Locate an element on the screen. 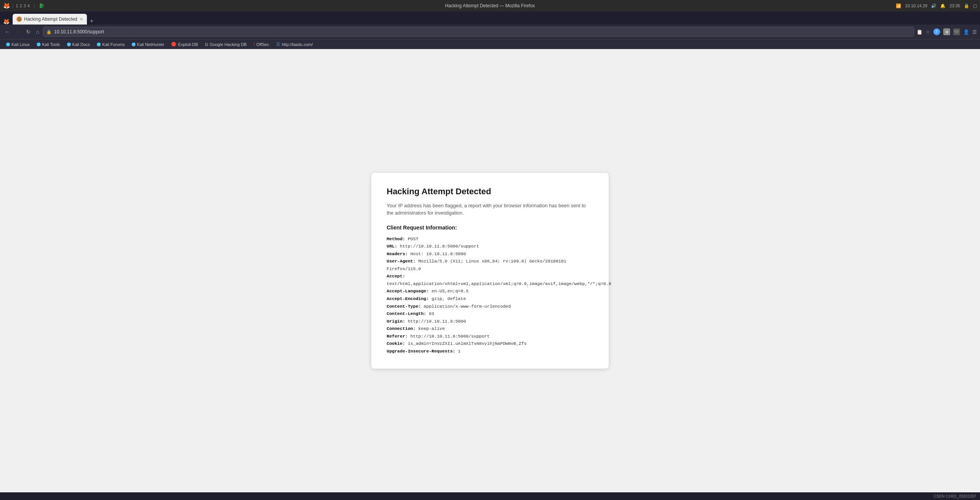  bookmark-label: Kali Tools is located at coordinates (51, 44).